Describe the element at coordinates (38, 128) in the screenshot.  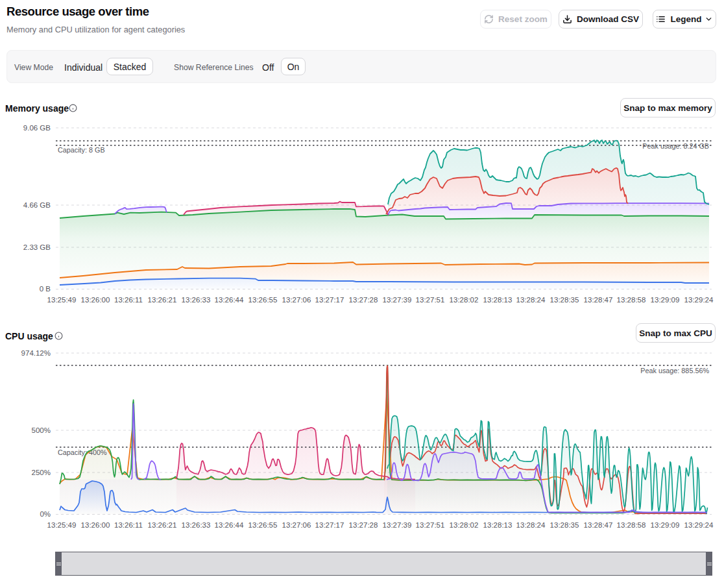
I see `svg-text: 9.06 GB` at that location.